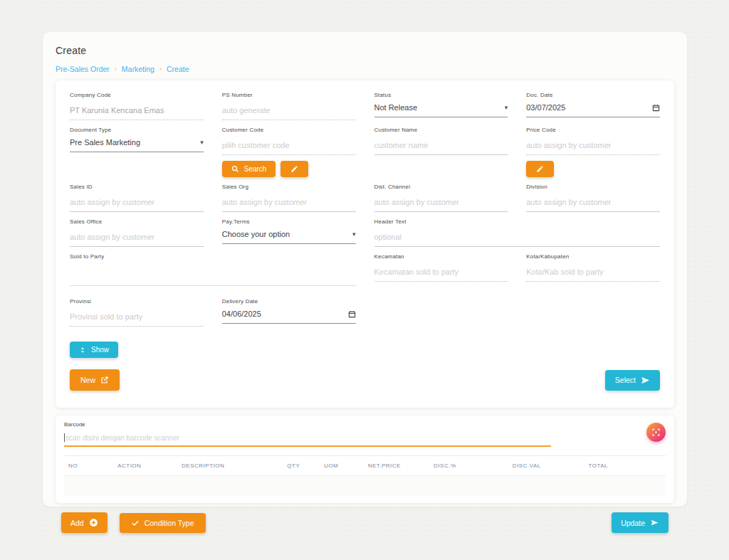 This screenshot has width=729, height=560. What do you see at coordinates (105, 380) in the screenshot?
I see `open-in-new-icon` at bounding box center [105, 380].